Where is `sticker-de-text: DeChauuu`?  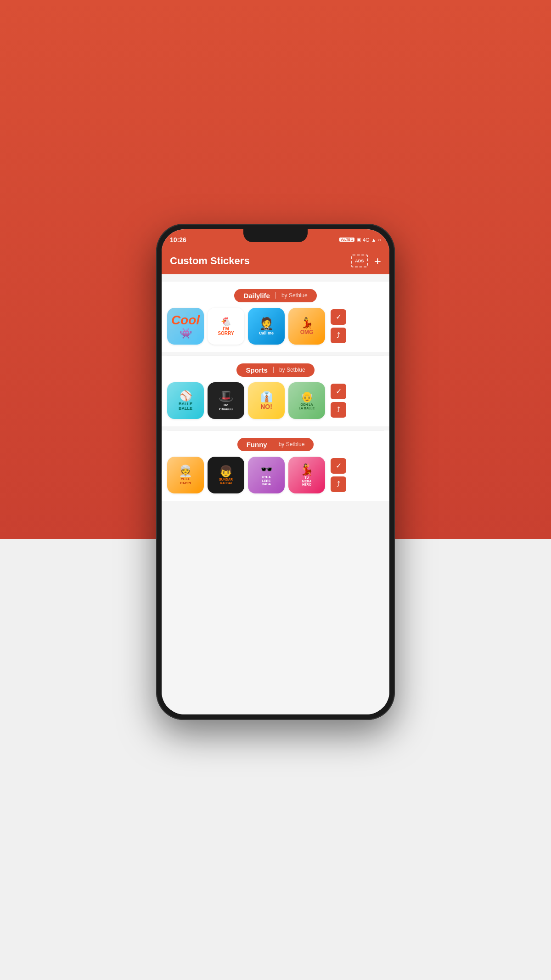
sticker-de-text: DeChauuu is located at coordinates (226, 408).